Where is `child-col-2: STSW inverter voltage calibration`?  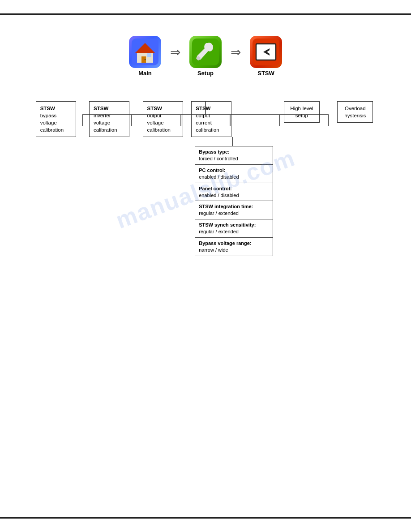 child-col-2: STSW inverter voltage calibration is located at coordinates (109, 119).